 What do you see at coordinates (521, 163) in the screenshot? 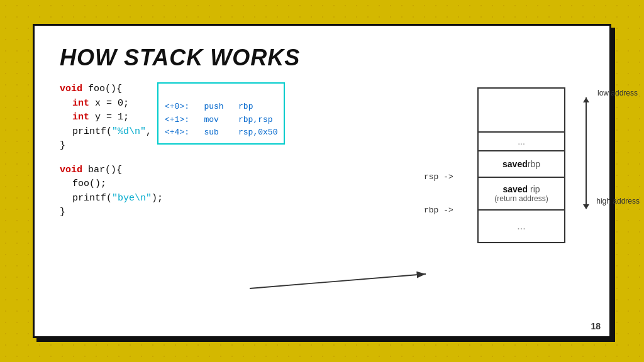
I see `stack-area: low address high address rsp -> rbp -> .…` at bounding box center [521, 163].